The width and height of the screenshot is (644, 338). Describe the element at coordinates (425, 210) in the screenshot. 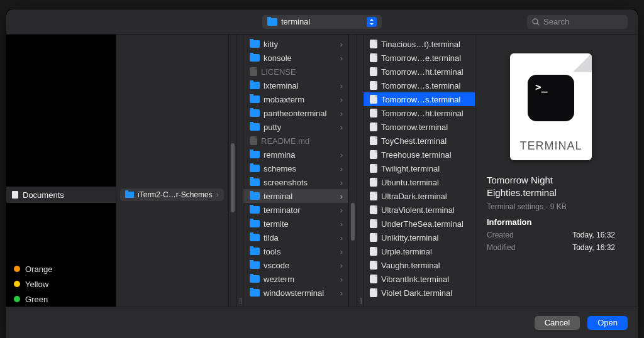

I see `row-label: UltraViolent.terminal` at that location.